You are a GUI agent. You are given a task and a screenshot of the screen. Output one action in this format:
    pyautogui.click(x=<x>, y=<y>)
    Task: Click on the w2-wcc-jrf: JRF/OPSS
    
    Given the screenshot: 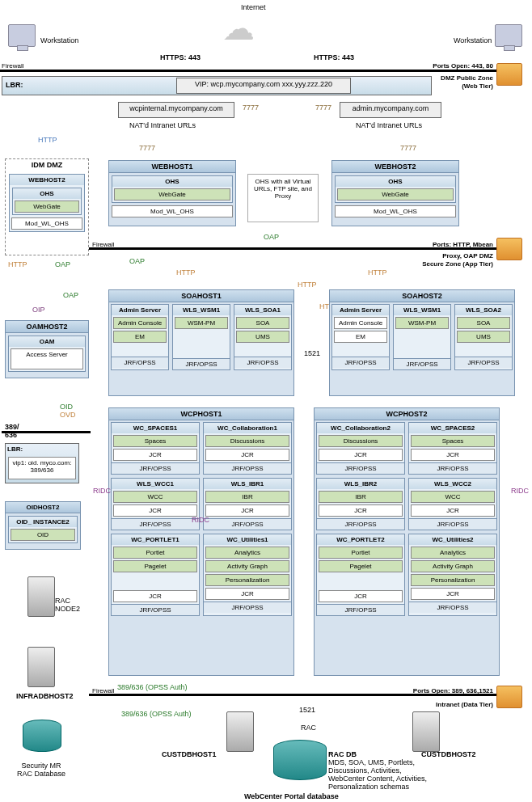 What is the action you would take?
    pyautogui.click(x=453, y=524)
    